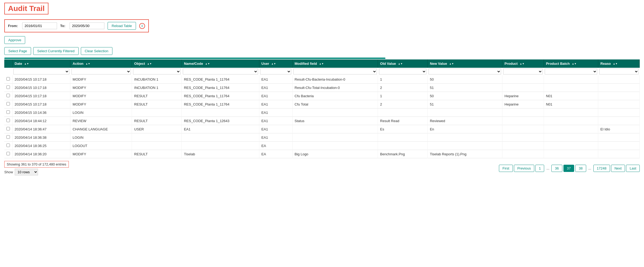  I want to click on show-rows-select: 10 rows25 rows50 rows100 rows, so click(26, 172).